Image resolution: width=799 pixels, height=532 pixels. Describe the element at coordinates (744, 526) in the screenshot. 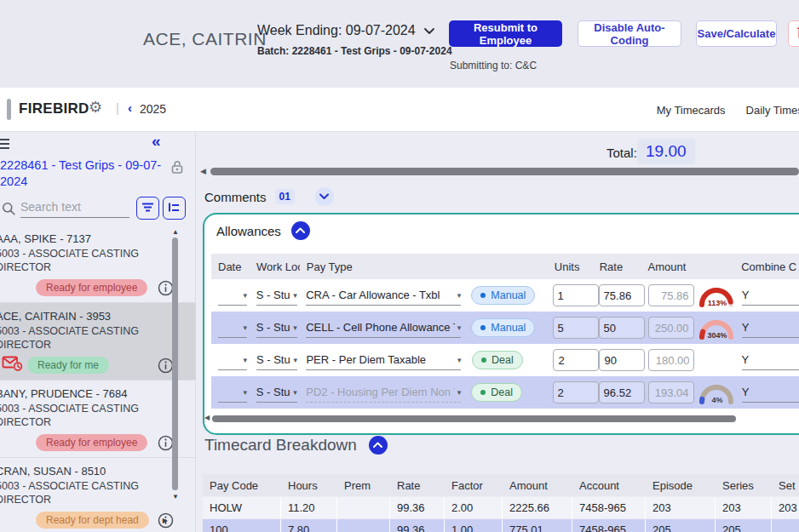

I see `breakdown-cell: 205` at that location.